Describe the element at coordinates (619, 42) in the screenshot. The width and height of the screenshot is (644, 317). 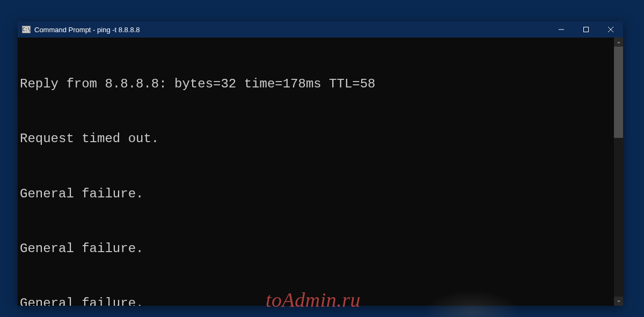
I see `chevron-up-icon` at that location.